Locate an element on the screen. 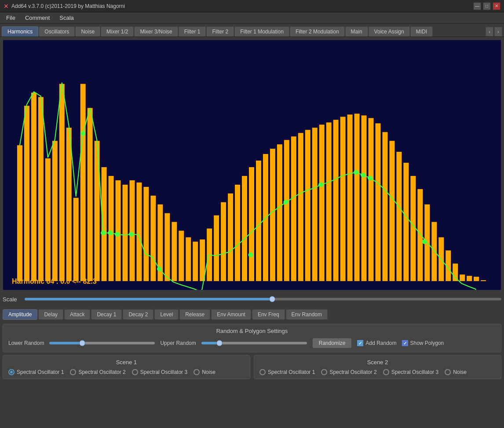  tab-oscillators: Oscillators is located at coordinates (57, 32).